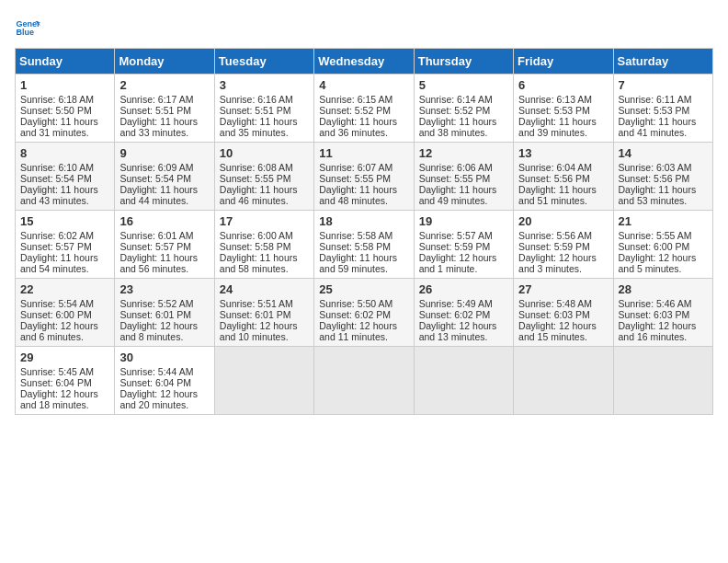 The width and height of the screenshot is (728, 563). What do you see at coordinates (456, 236) in the screenshot?
I see `sunrise: Sunrise: 5:57 AM` at bounding box center [456, 236].